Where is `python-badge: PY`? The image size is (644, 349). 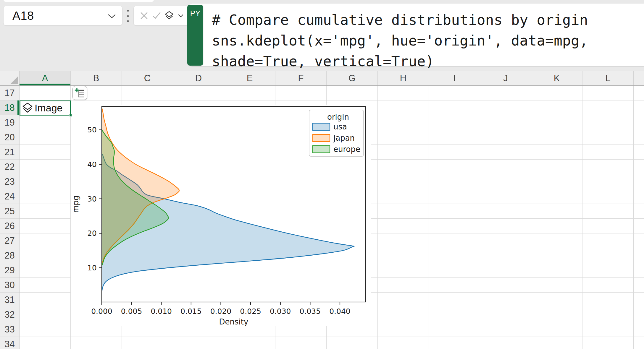
python-badge: PY is located at coordinates (195, 35).